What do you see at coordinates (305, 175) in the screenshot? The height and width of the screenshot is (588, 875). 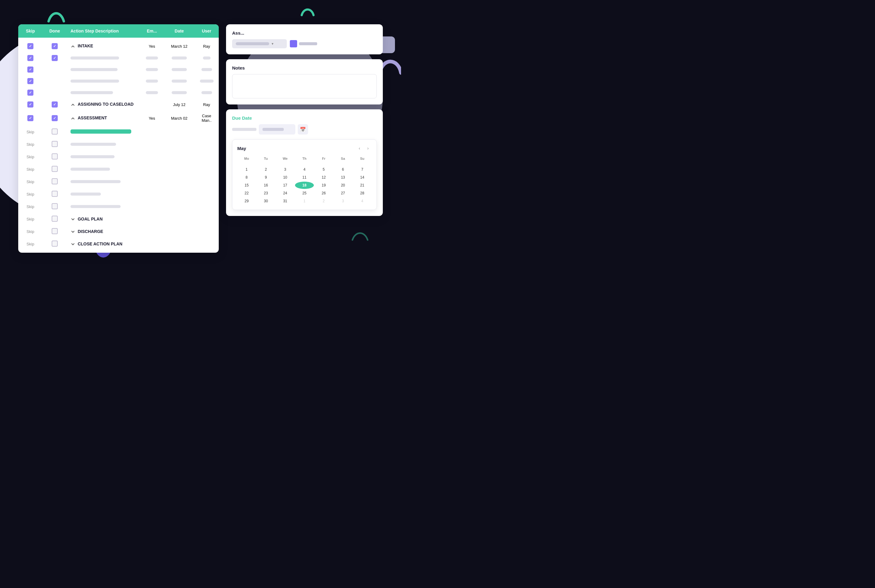 I see `calendar: May ‹ › Mo Tu We Th Fr Sa Su` at bounding box center [305, 175].